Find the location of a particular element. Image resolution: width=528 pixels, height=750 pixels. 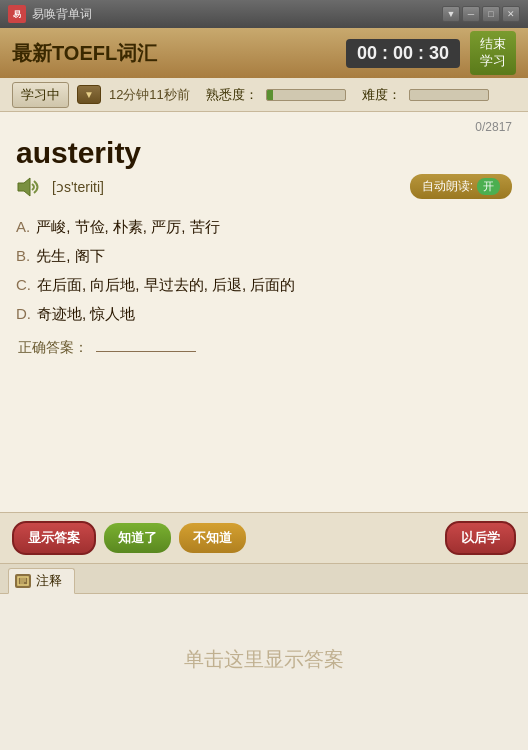

word-display: austerity is located at coordinates (264, 153).